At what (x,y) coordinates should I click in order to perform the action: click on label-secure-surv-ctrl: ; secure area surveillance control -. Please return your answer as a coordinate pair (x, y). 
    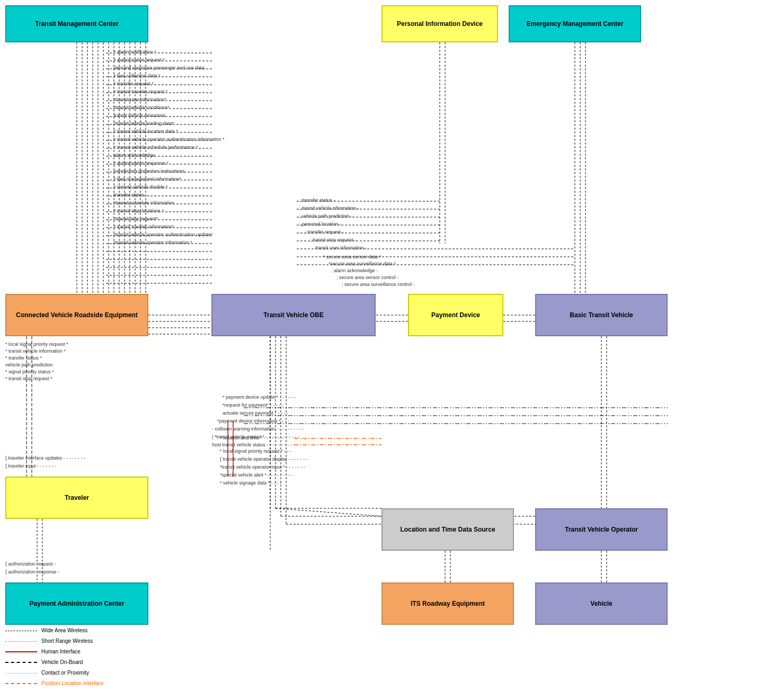
    Looking at the image, I should click on (378, 284).